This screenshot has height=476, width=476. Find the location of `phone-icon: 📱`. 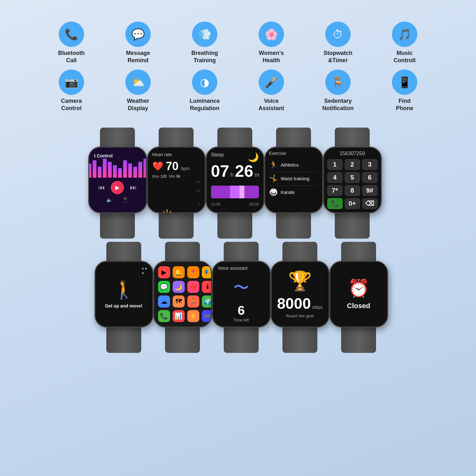

phone-icon: 📱 is located at coordinates (125, 200).